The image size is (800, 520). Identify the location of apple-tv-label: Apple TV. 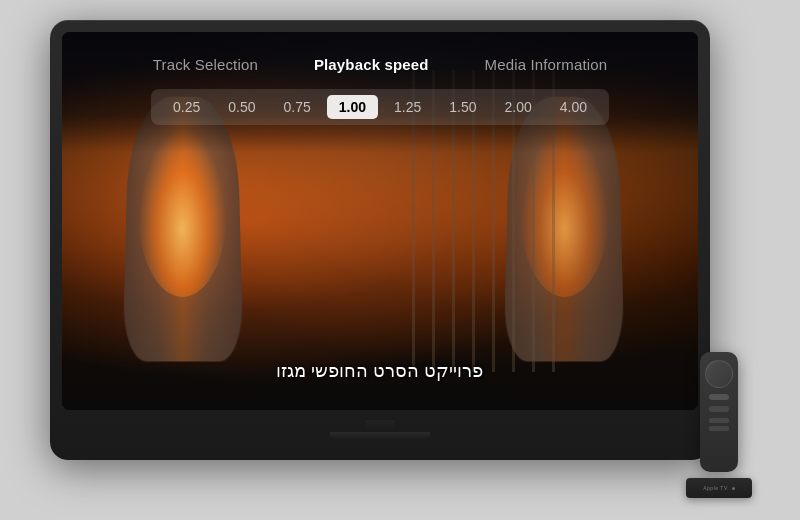
(715, 488).